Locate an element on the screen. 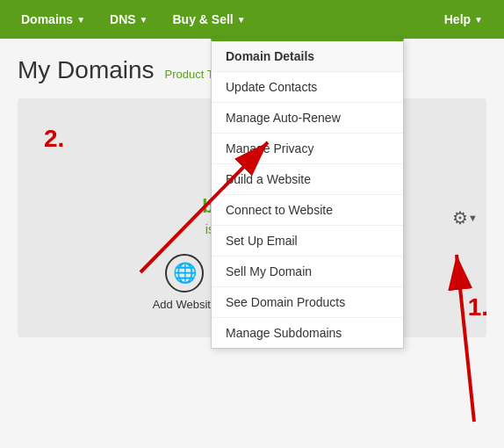  dropdown-item-build-website: Build a Website is located at coordinates (307, 179).